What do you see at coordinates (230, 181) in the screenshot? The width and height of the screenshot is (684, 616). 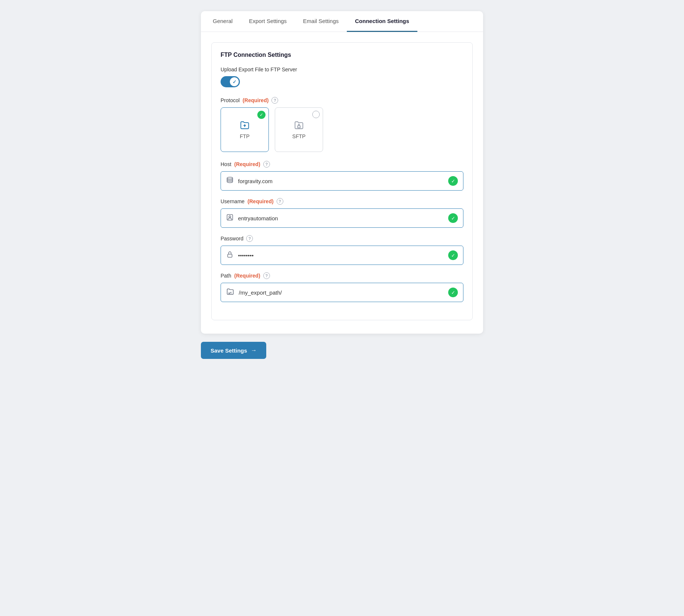 I see `host-db-icon` at bounding box center [230, 181].